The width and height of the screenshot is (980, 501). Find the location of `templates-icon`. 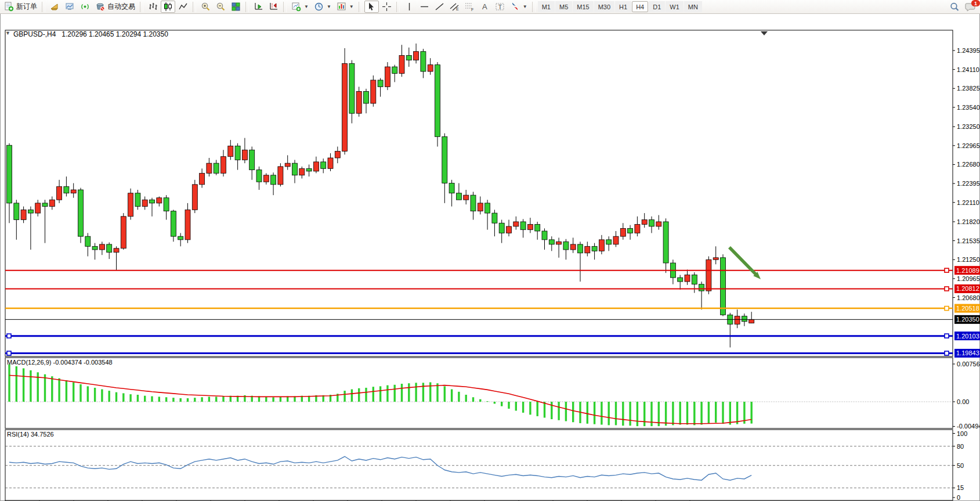

templates-icon is located at coordinates (341, 7).